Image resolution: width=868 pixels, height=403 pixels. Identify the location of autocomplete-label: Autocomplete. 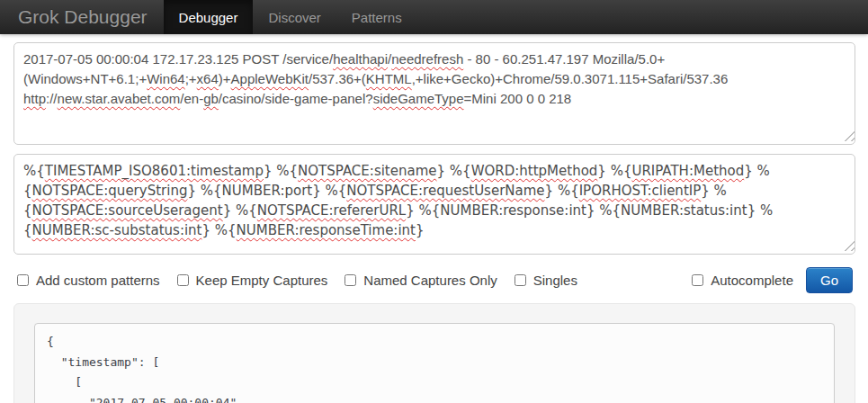
(752, 281).